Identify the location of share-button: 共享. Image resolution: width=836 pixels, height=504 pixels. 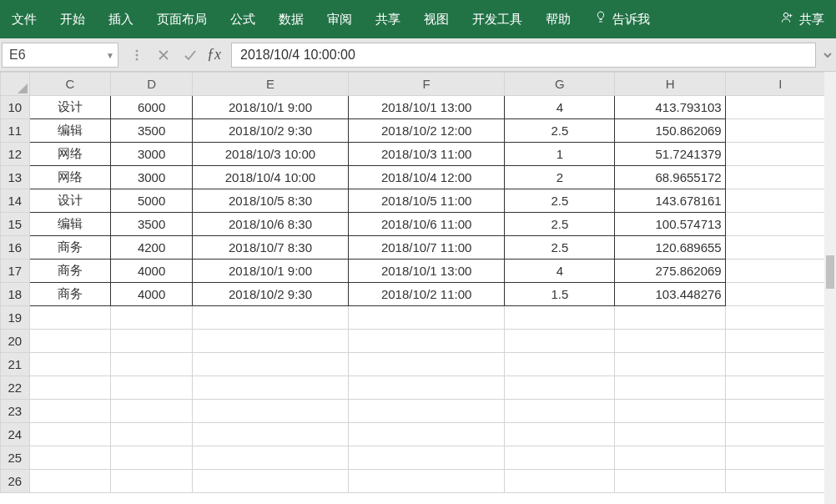
(803, 19).